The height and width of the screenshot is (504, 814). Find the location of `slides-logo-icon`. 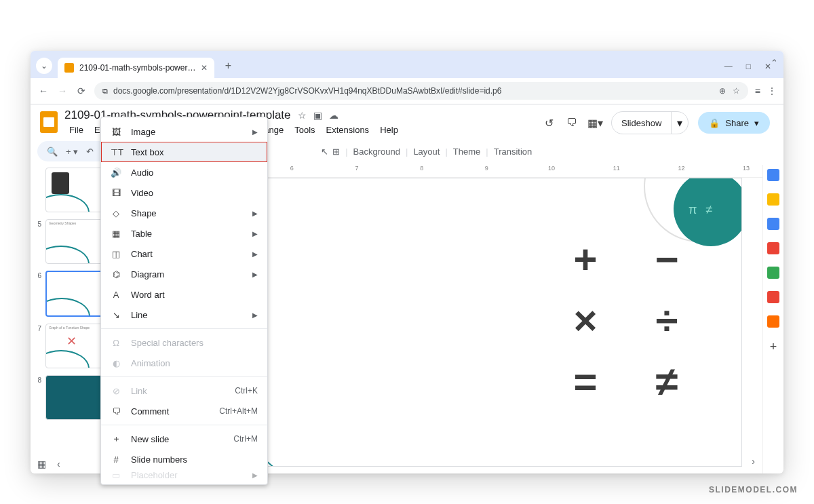

slides-logo-icon is located at coordinates (49, 122).